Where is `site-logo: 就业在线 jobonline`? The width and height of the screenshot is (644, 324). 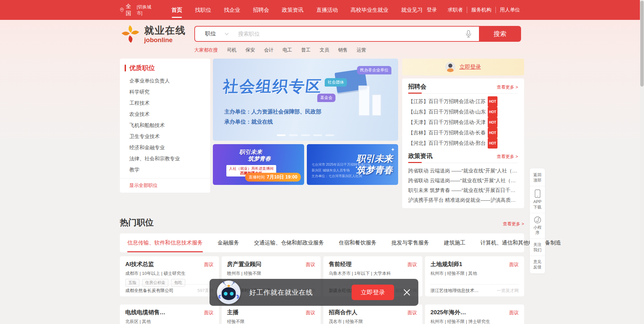
site-logo: 就业在线 jobonline is located at coordinates (157, 34).